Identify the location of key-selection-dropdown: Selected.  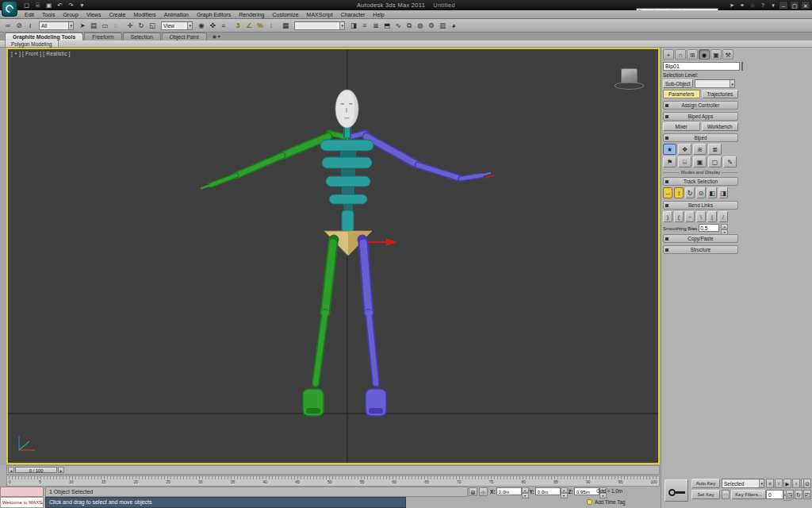
(743, 483).